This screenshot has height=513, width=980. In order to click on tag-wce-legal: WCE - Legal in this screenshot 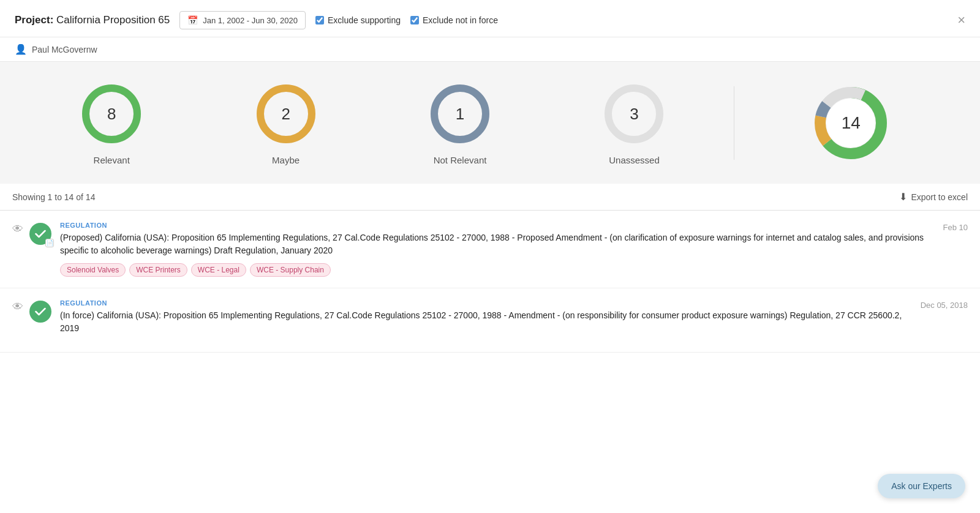, I will do `click(219, 270)`.